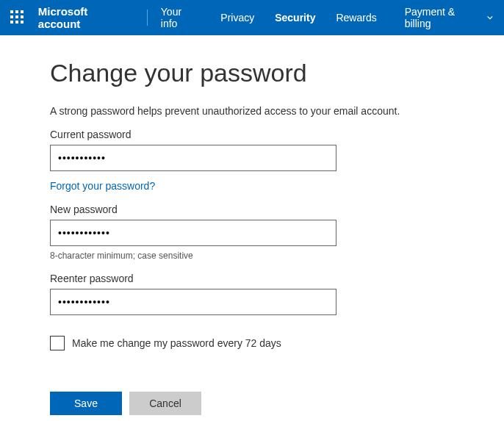 The width and height of the screenshot is (504, 421). Describe the element at coordinates (245, 278) in the screenshot. I see `reenter-password-label: Reenter password` at that location.